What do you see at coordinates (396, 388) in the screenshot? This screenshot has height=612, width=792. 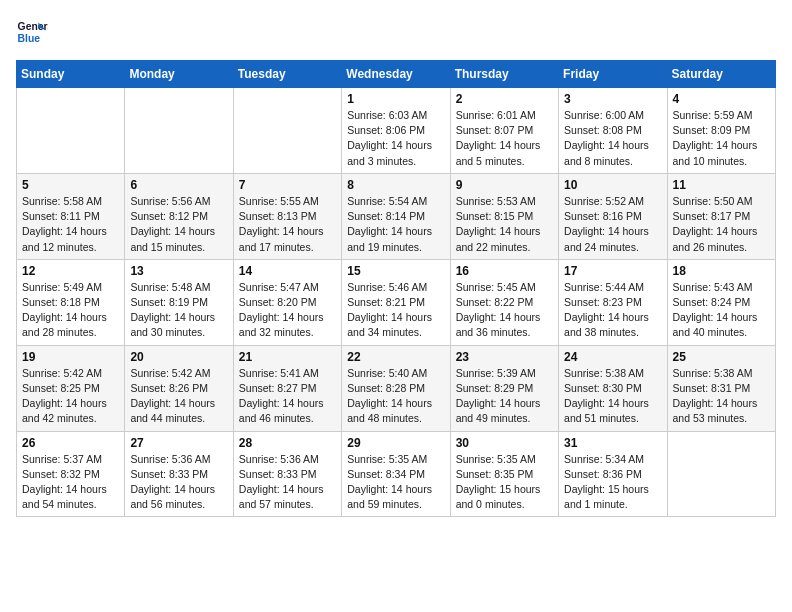 I see `calendar-cell: 22Sunrise: 5:40 AM Sunset: 8:28 PM Dayli…` at bounding box center [396, 388].